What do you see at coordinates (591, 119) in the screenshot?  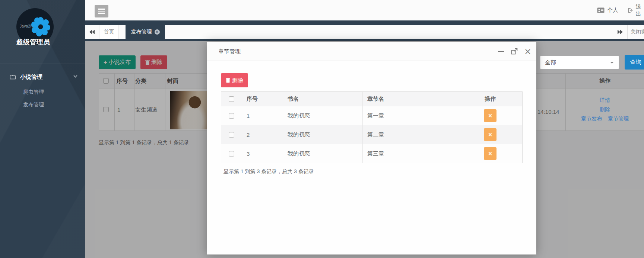 I see `chapter-publish-link: 章节发布` at bounding box center [591, 119].